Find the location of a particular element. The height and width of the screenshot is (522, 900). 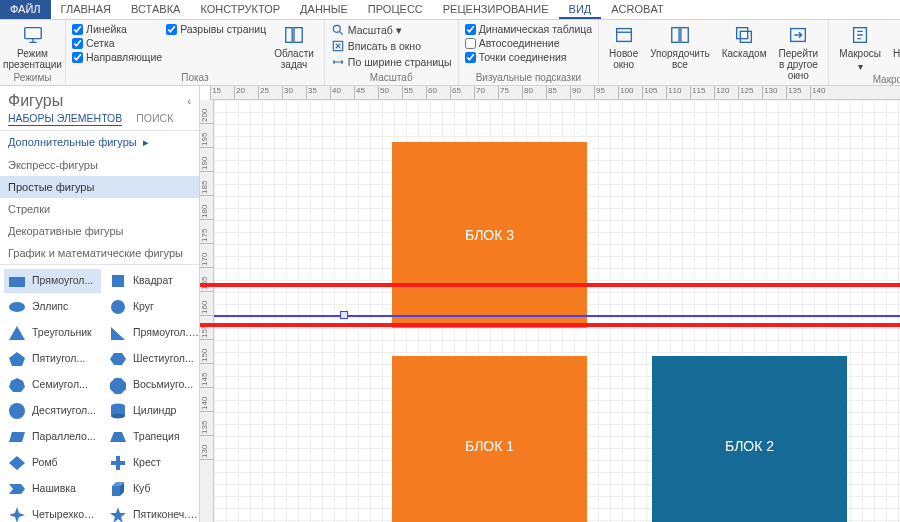

shape-hept: Семиугол... is located at coordinates (52, 385).